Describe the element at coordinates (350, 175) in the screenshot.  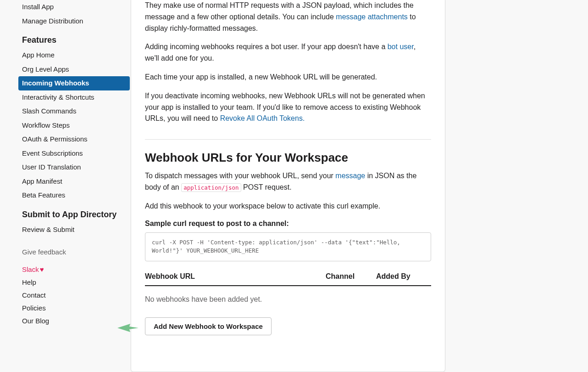
I see `message-link: message` at that location.